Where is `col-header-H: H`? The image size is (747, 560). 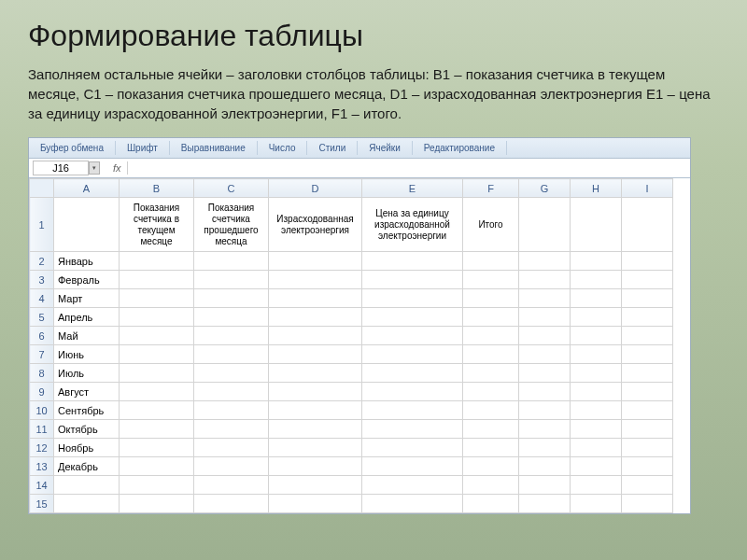 col-header-H: H is located at coordinates (596, 189).